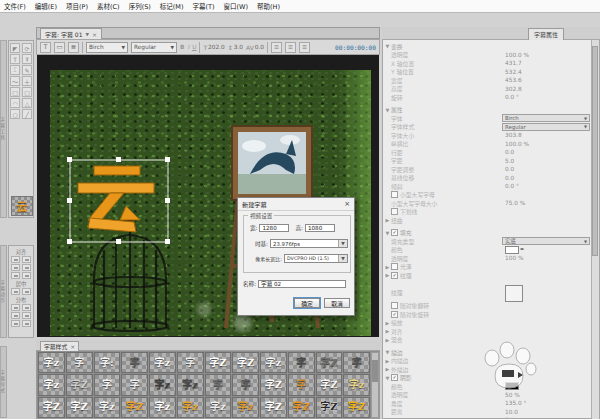  I want to click on ok-button: 确定, so click(307, 303).